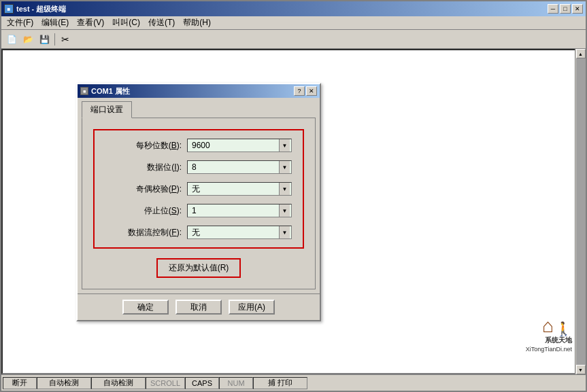 The height and width of the screenshot is (392, 587). Describe the element at coordinates (197, 23) in the screenshot. I see `menu-help: 帮助(H)` at that location.